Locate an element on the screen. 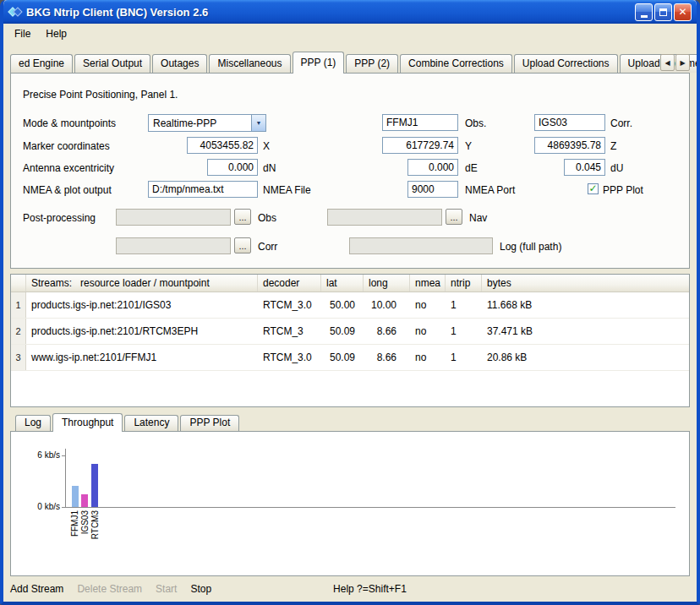  post-corr-browse-button: ... is located at coordinates (243, 245).